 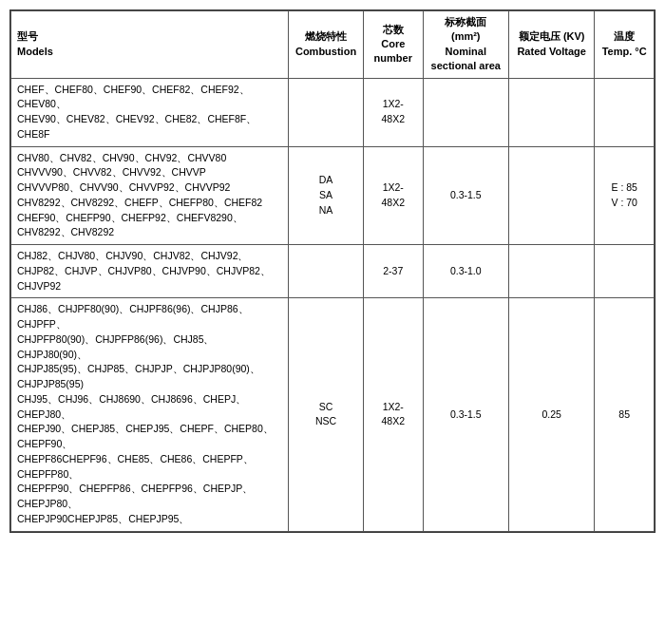 I want to click on cell-core-3: 1X2- 48X2, so click(x=393, y=414).